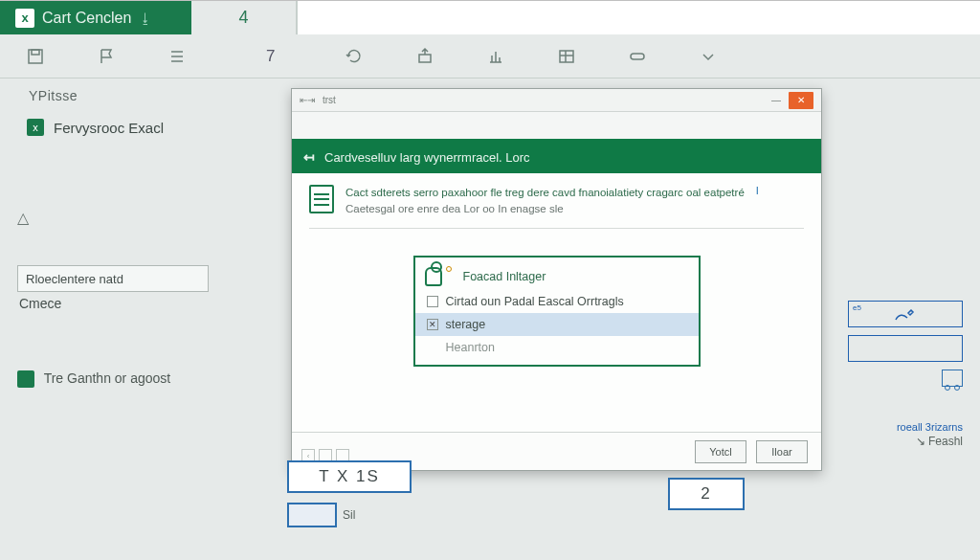 This screenshot has width=980, height=560. I want to click on right-footer-1: roeall 3rizarns, so click(905, 427).